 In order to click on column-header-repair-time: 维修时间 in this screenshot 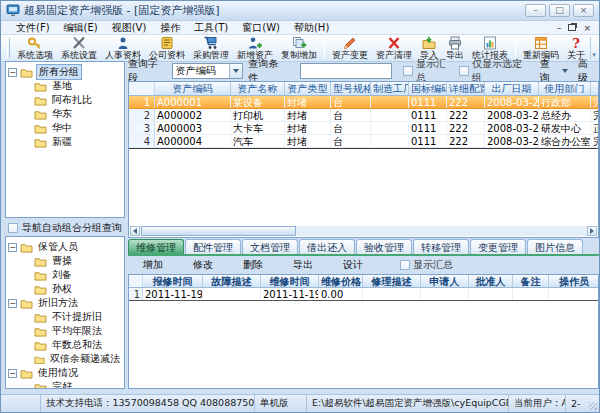, I will do `click(290, 281)`.